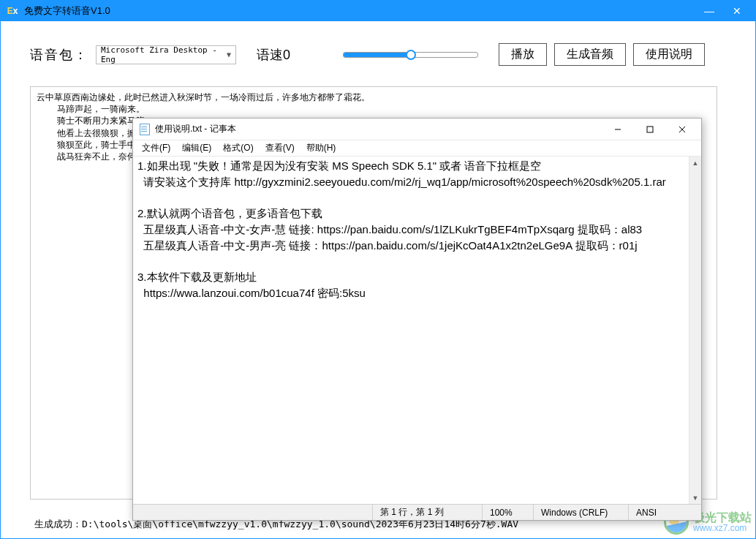 This screenshot has height=539, width=756. Describe the element at coordinates (669, 54) in the screenshot. I see `usage-help-button: 使用说明` at that location.